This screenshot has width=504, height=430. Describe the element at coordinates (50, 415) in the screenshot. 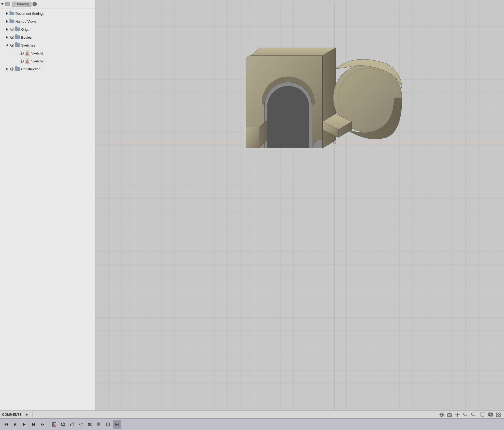

I see `statusbar-left: COMMENTS +` at that location.